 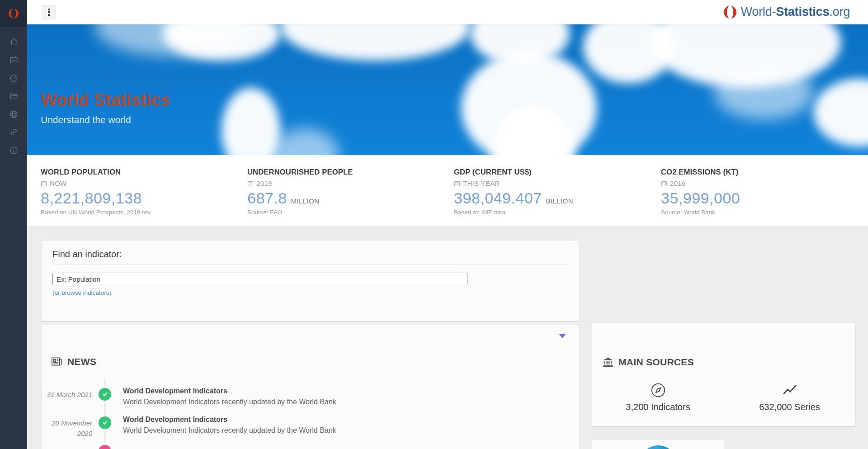 What do you see at coordinates (758, 192) in the screenshot?
I see `stat-co2: CO2 EMISSIONS (KT) 2016 35,999,000 Sourc…` at bounding box center [758, 192].